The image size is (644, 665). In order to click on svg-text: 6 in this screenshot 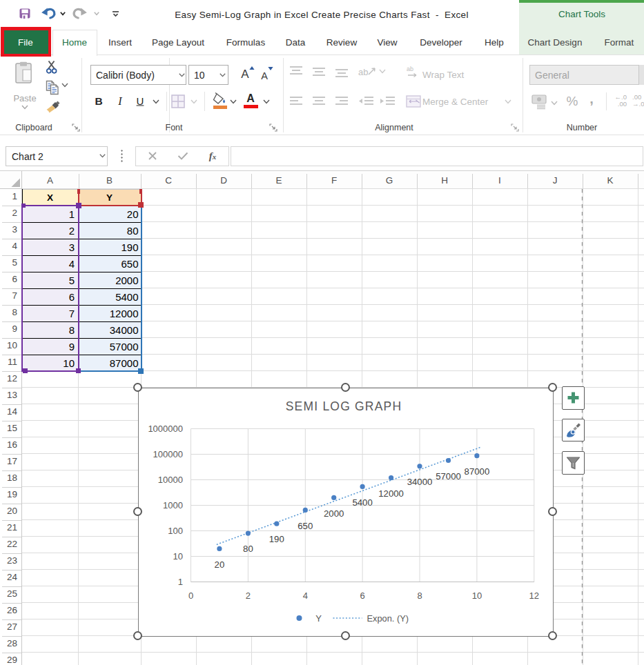, I will do `click(362, 595)`.